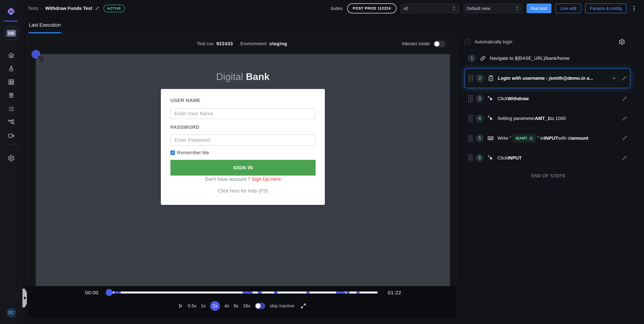  I want to click on step-row-3: 3Click Withdraw, so click(548, 99).